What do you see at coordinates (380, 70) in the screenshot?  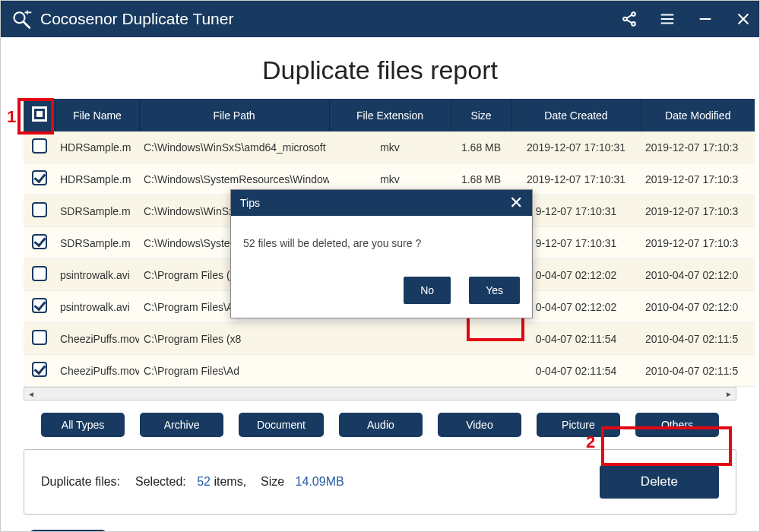 I see `page-title: Duplicate files report` at bounding box center [380, 70].